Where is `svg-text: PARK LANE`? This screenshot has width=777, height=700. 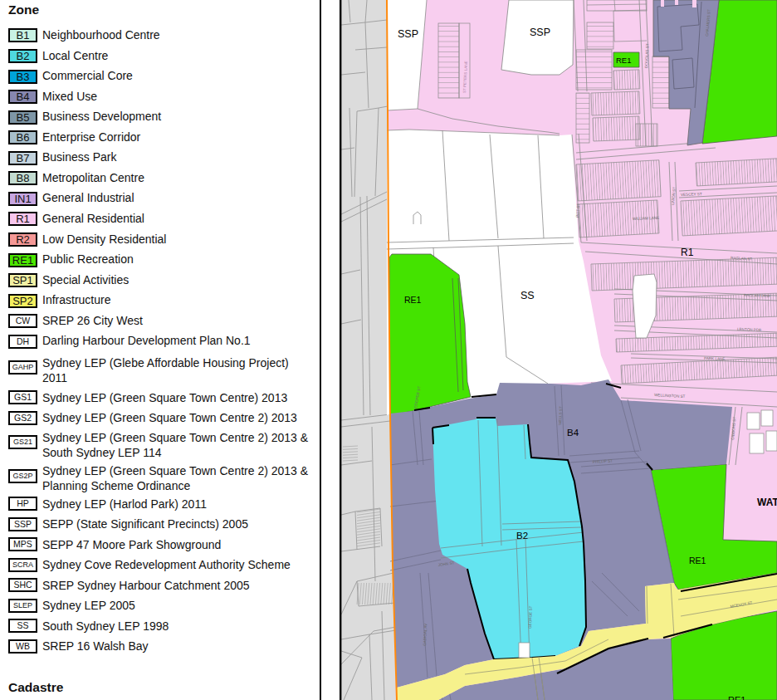
svg-text: PARK LANE is located at coordinates (715, 359).